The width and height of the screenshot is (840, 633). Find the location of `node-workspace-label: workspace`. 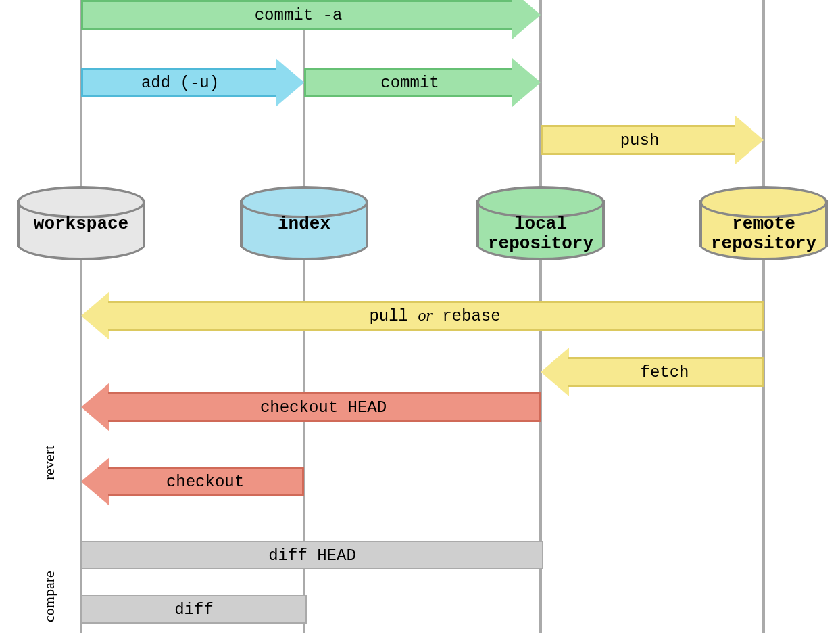

node-workspace-label: workspace is located at coordinates (81, 225).